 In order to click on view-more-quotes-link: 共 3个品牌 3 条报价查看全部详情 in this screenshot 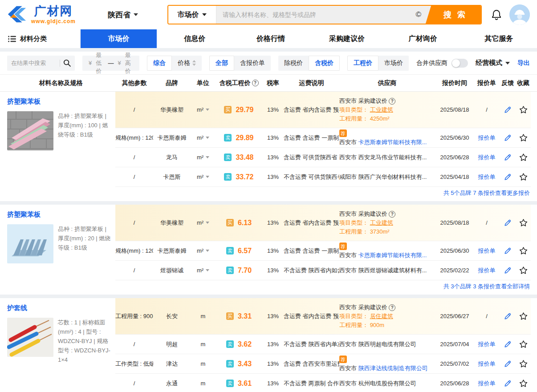, I will do `click(487, 287)`.